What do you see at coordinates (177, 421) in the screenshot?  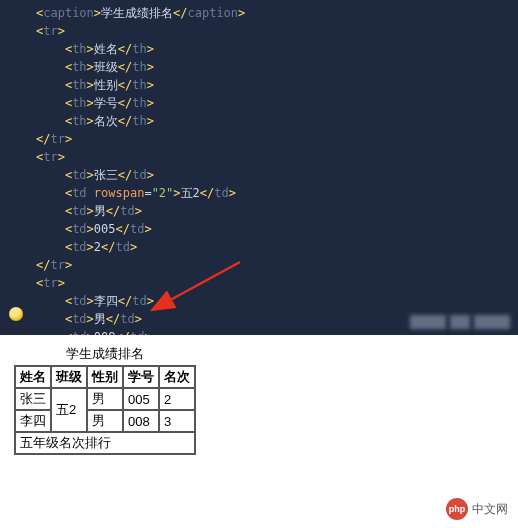 I see `cell-rank: 3` at bounding box center [177, 421].